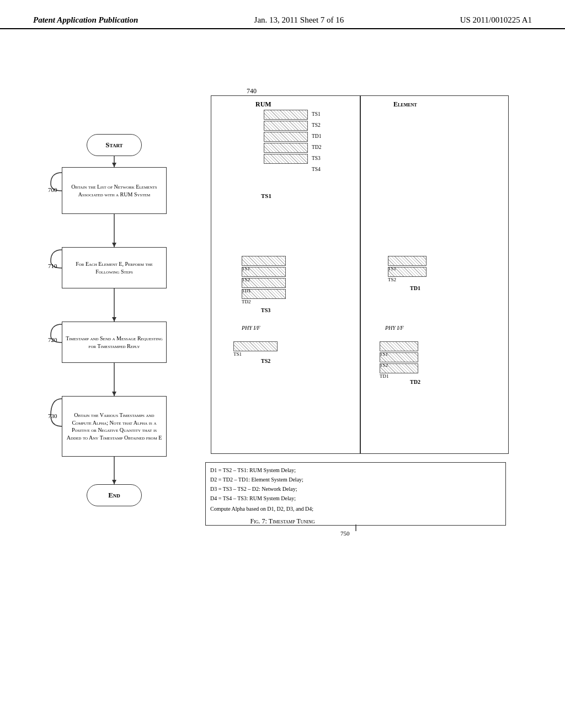 Image resolution: width=565 pixels, height=728 pixels. I want to click on rum-header: RUM, so click(264, 105).